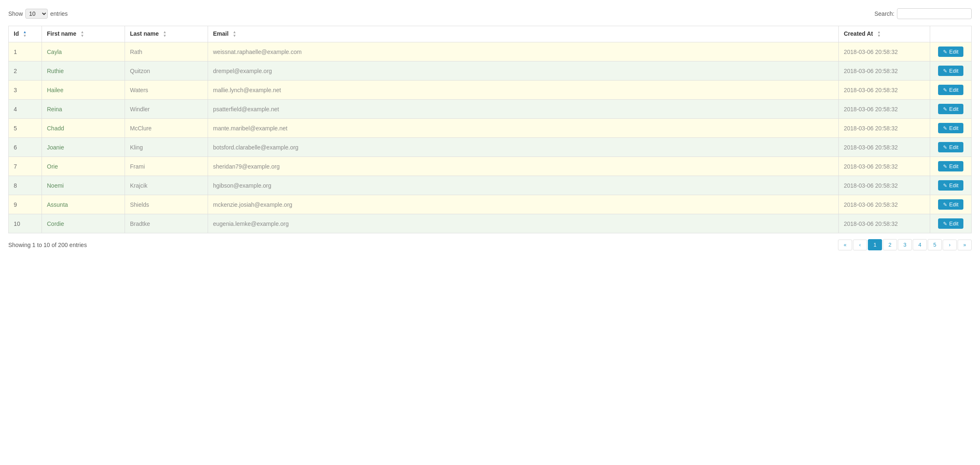 The height and width of the screenshot is (465, 980). What do you see at coordinates (82, 36) in the screenshot?
I see `sort-down-firstname: ▼` at bounding box center [82, 36].